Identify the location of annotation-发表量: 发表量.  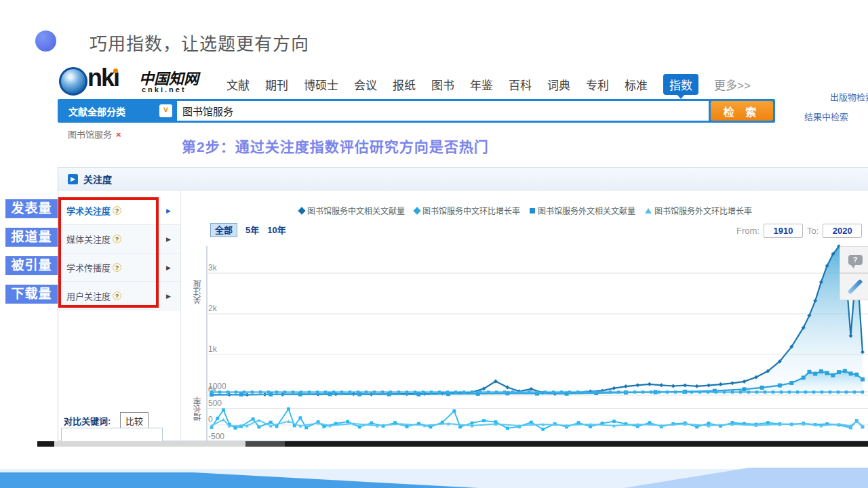
(31, 209).